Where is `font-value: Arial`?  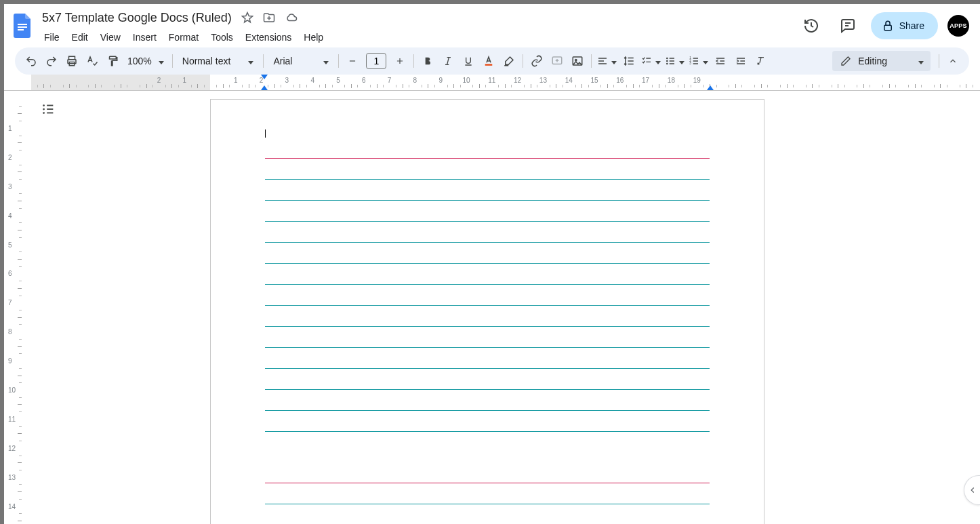
font-value: Arial is located at coordinates (283, 61).